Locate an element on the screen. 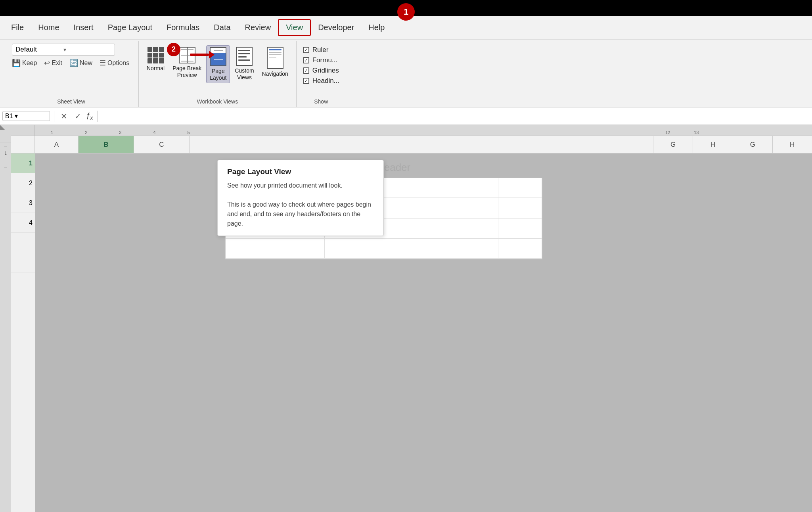  exit-label: Exit is located at coordinates (57, 63).